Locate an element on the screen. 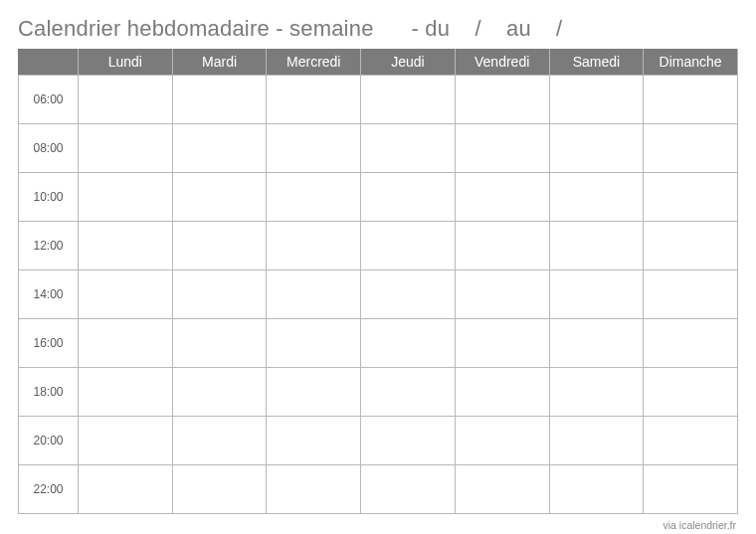 The height and width of the screenshot is (534, 756). header-day: Samedi is located at coordinates (597, 62).